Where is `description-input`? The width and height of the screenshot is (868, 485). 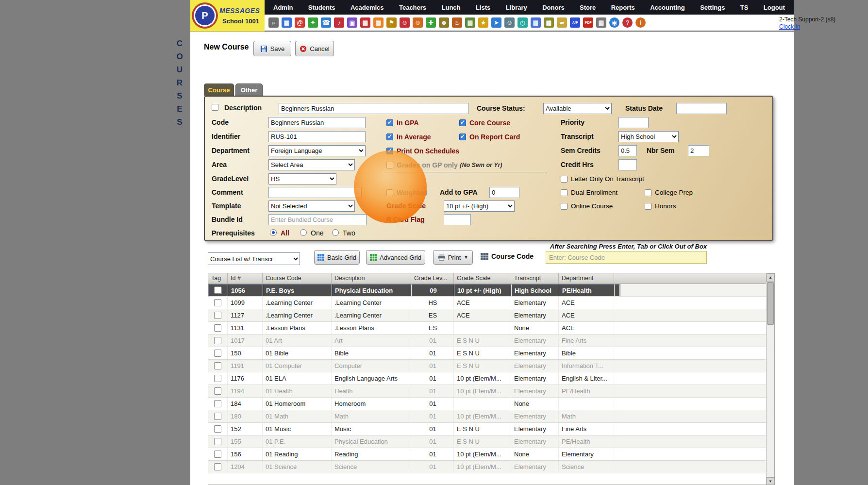
description-input is located at coordinates (374, 109).